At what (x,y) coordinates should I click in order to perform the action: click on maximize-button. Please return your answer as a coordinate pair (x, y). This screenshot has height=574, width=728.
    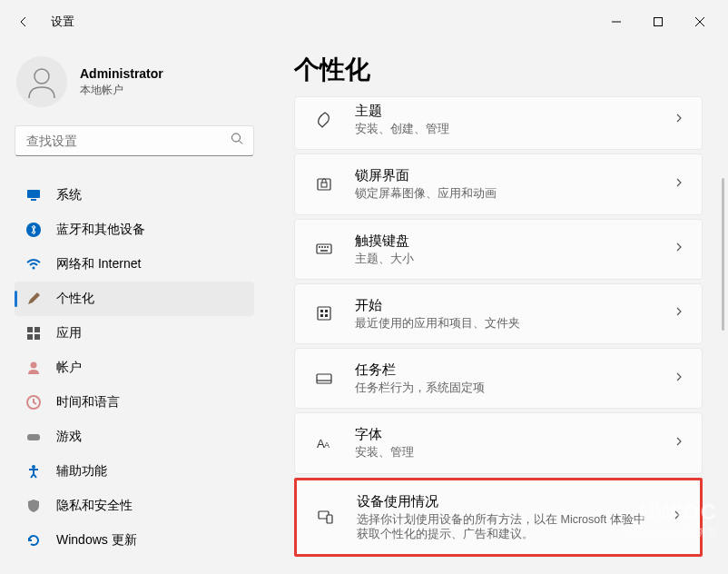
    Looking at the image, I should click on (658, 22).